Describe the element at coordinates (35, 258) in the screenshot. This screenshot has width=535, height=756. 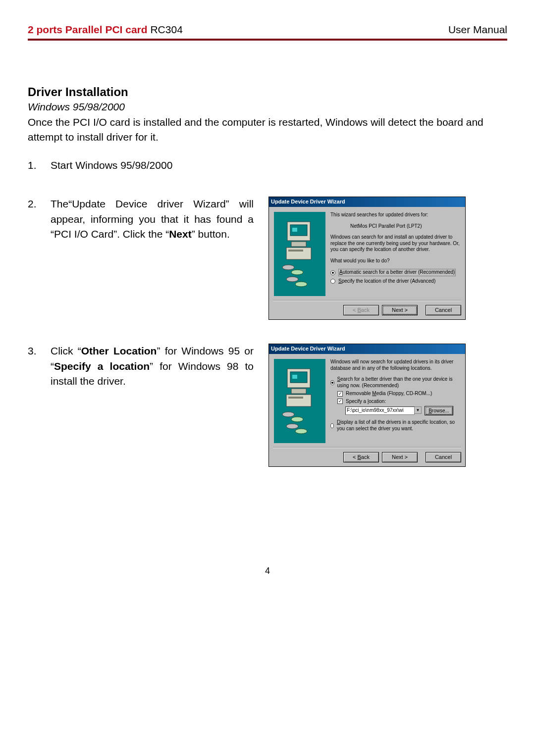
I see `step-number: 2.` at that location.